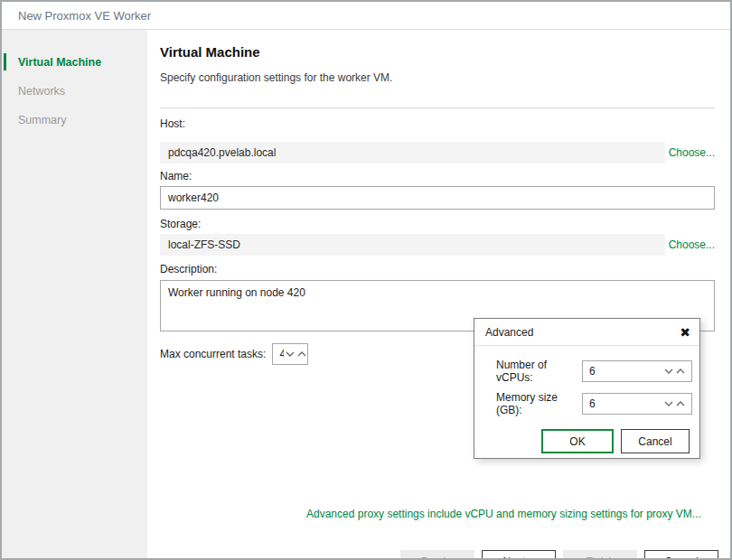 Image resolution: width=732 pixels, height=560 pixels. Describe the element at coordinates (587, 332) in the screenshot. I see `advanced-dialog-titlebar: Advanced ✖` at that location.